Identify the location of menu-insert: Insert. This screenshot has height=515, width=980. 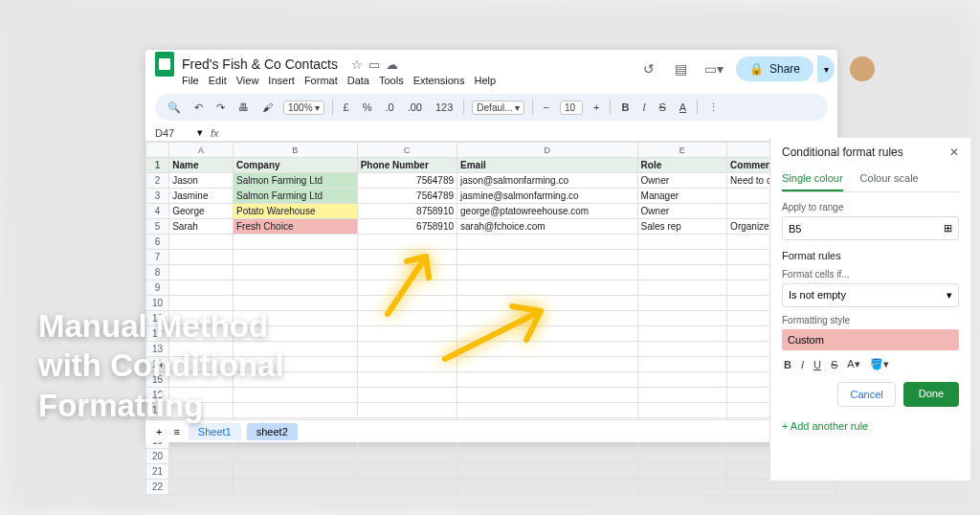
(281, 80).